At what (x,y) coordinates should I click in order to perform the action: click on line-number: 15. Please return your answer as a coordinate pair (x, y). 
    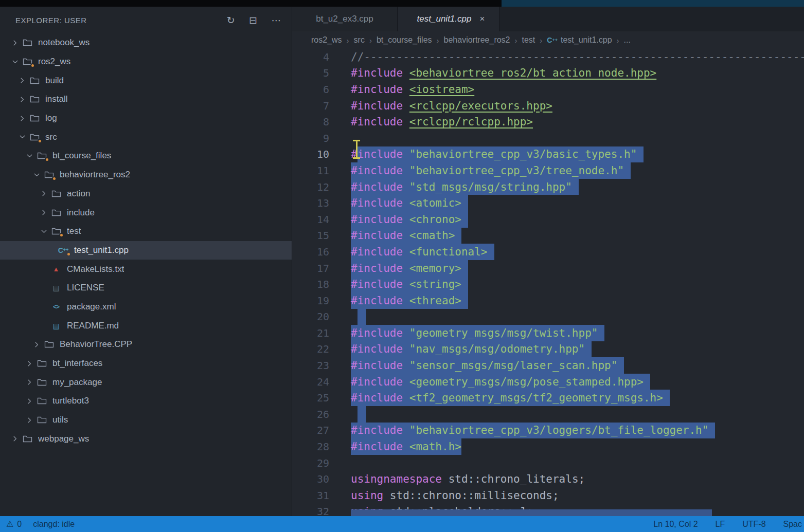
    Looking at the image, I should click on (311, 236).